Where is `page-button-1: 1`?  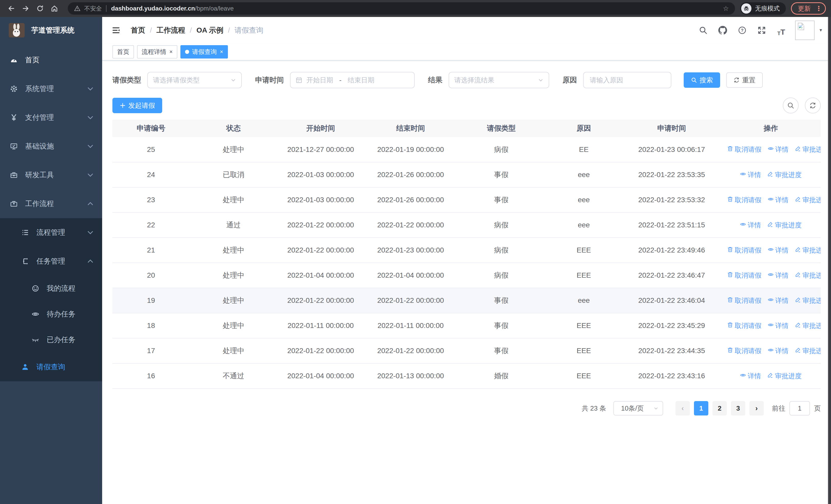
page-button-1: 1 is located at coordinates (701, 408).